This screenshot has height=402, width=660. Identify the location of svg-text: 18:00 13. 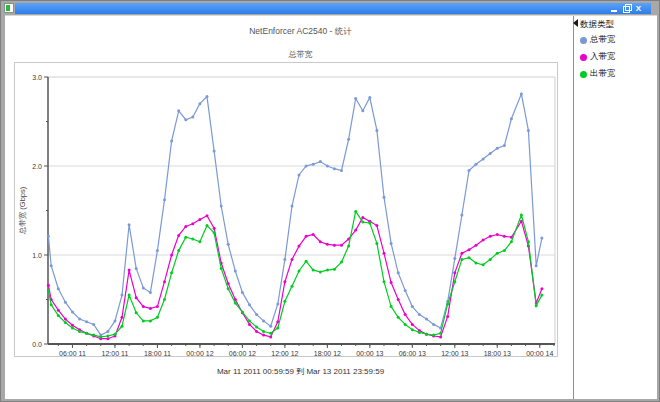
(498, 354).